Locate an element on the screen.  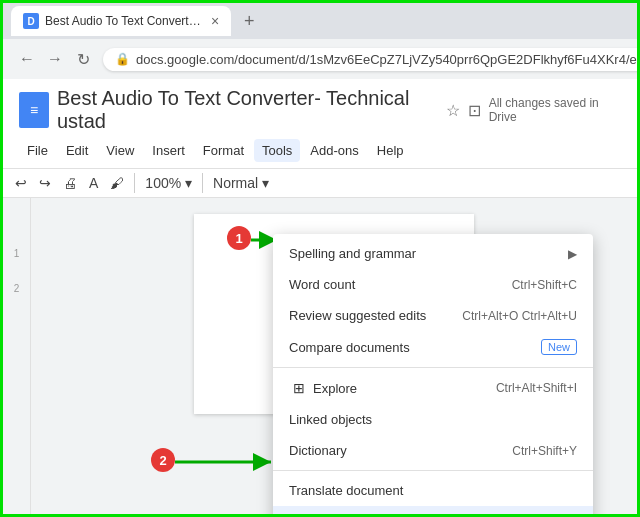
saved-message: All changes saved in Drive is located at coordinates (555, 110).